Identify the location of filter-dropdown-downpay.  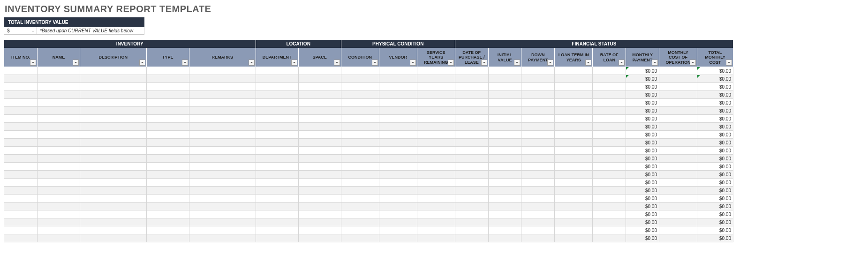
(551, 63).